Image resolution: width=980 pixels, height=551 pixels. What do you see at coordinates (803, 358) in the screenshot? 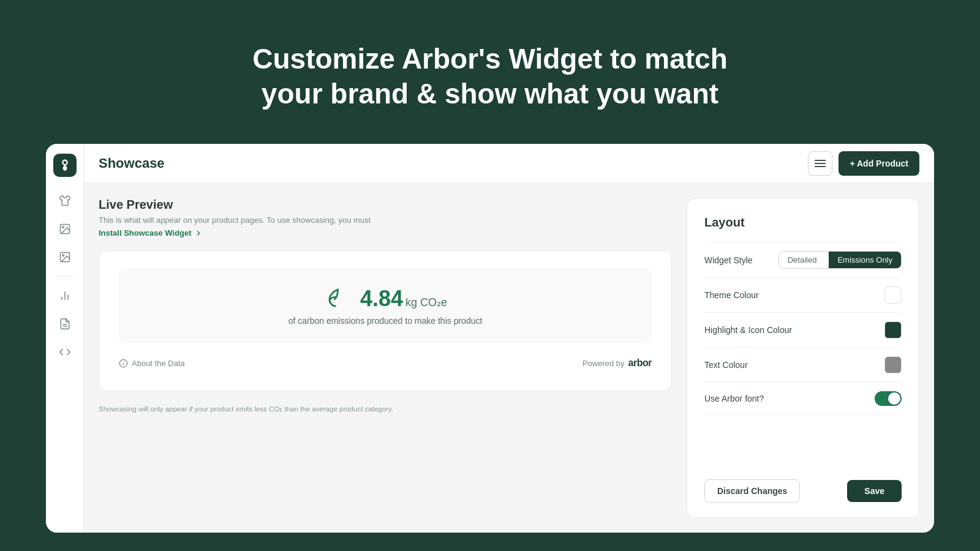
I see `layout-panel: Layout Widget Style Detailed Emissions O…` at bounding box center [803, 358].